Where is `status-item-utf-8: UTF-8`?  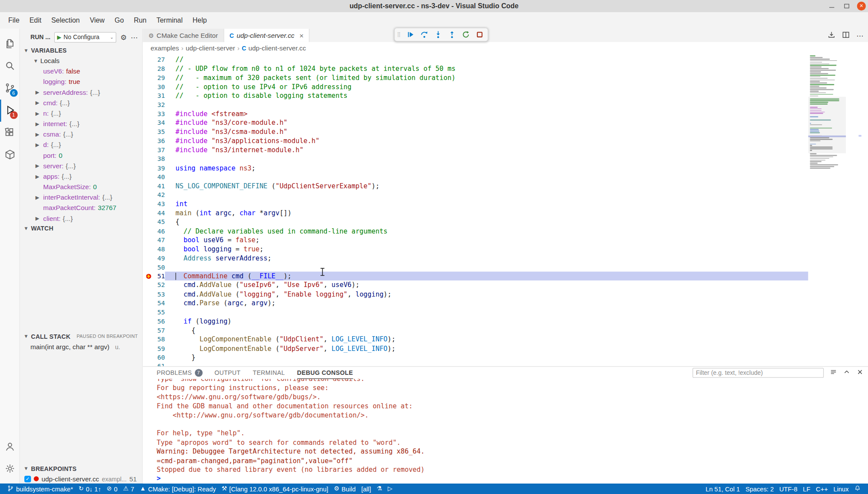
status-item-utf-8: UTF-8 is located at coordinates (788, 489).